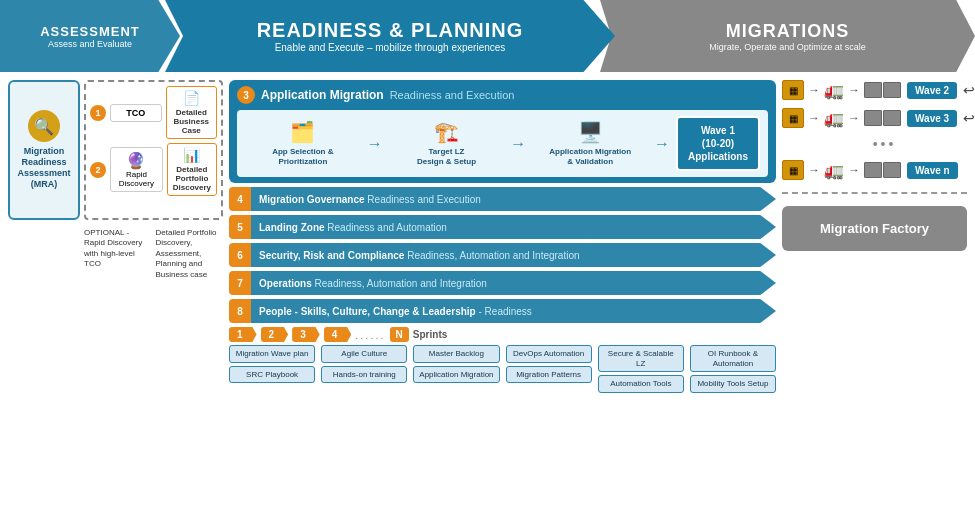  What do you see at coordinates (788, 32) in the screenshot?
I see `migrations-title: MIGRATIONS` at bounding box center [788, 32].